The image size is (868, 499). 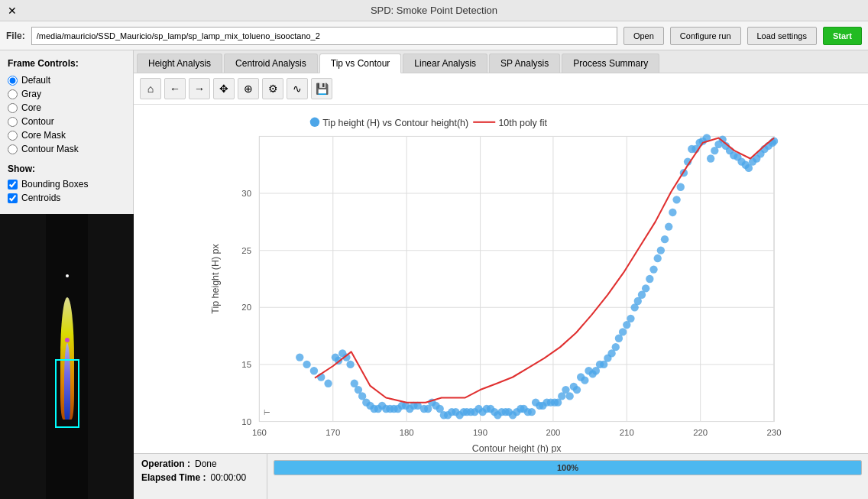 What do you see at coordinates (246, 193) in the screenshot?
I see `svg-text: 30` at bounding box center [246, 193].